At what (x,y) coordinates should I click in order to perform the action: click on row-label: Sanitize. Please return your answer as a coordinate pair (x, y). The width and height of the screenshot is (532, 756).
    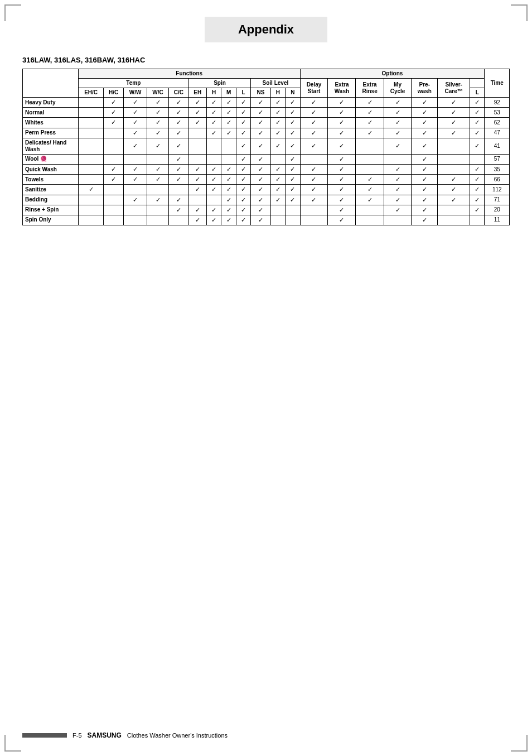
    Looking at the image, I should click on (51, 190).